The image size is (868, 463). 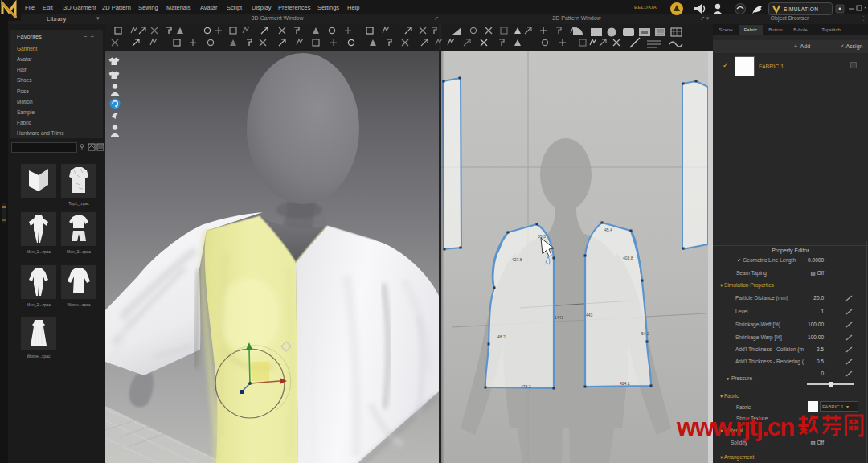 I want to click on svg-text: 48.2, so click(x=502, y=337).